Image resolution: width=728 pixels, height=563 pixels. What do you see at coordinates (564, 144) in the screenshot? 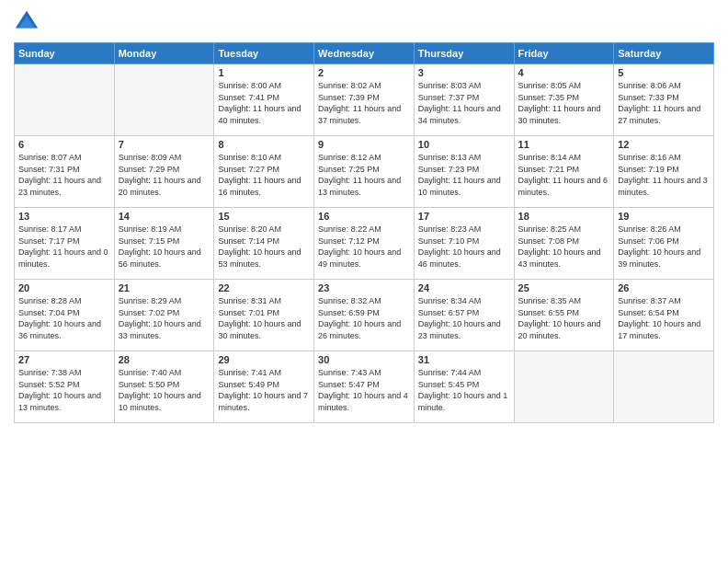
I see `day-number: 11` at bounding box center [564, 144].